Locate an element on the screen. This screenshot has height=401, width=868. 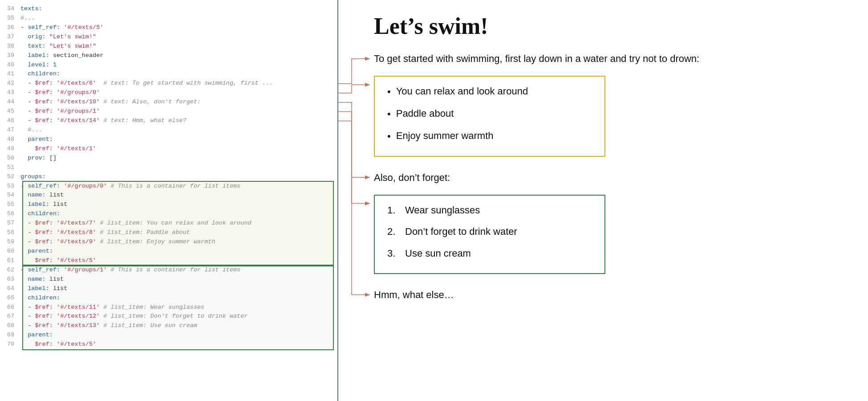
code-line-51: 51 is located at coordinates (169, 168).